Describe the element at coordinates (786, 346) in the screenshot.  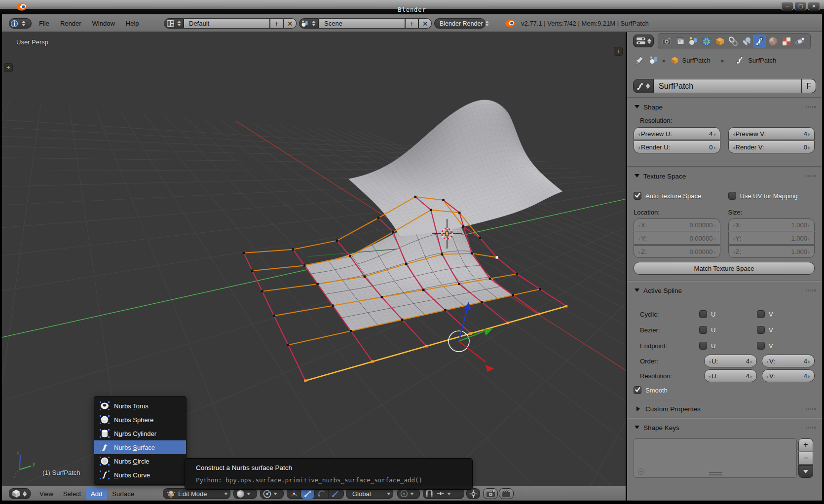
I see `spline-endpoint-v: V` at that location.